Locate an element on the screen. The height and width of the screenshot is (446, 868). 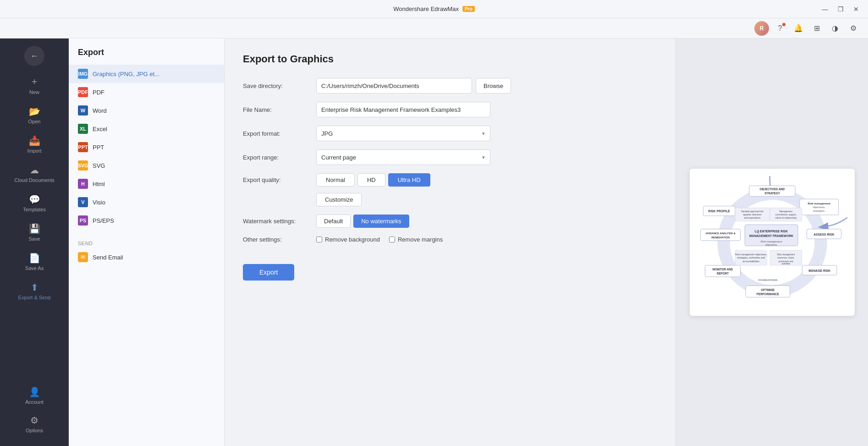
svg-text: strategies. is located at coordinates (819, 211).